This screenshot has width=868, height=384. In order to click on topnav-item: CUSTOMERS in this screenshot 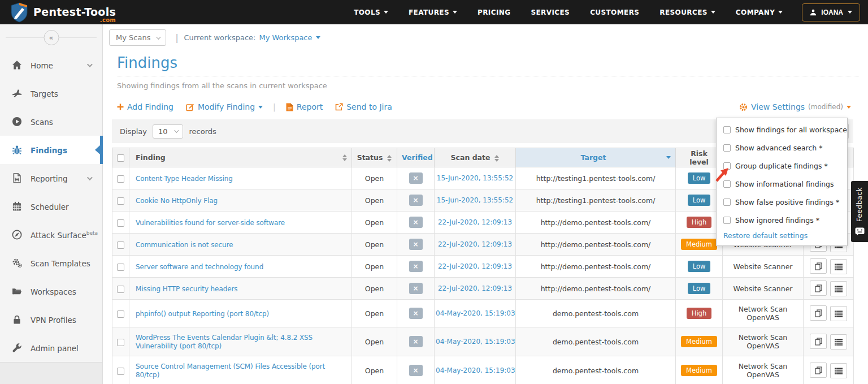, I will do `click(615, 12)`.